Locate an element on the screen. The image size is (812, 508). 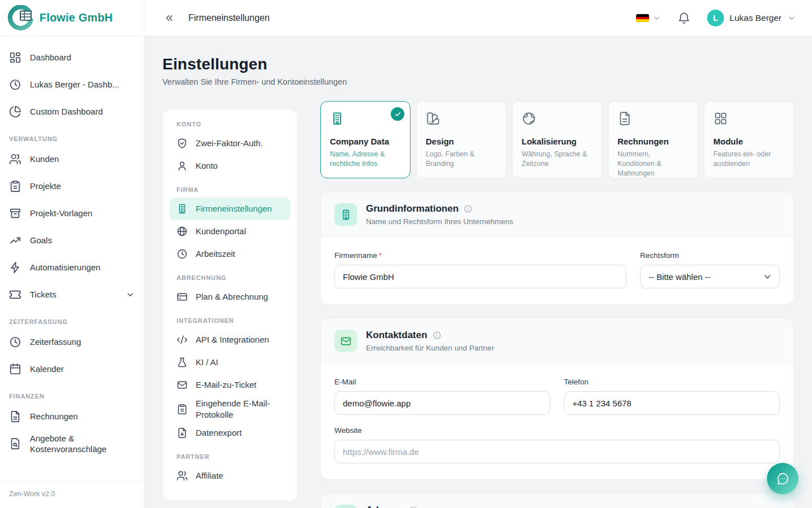
tab-subtitle: Währung, Sprache & Zeitzone is located at coordinates (557, 159).